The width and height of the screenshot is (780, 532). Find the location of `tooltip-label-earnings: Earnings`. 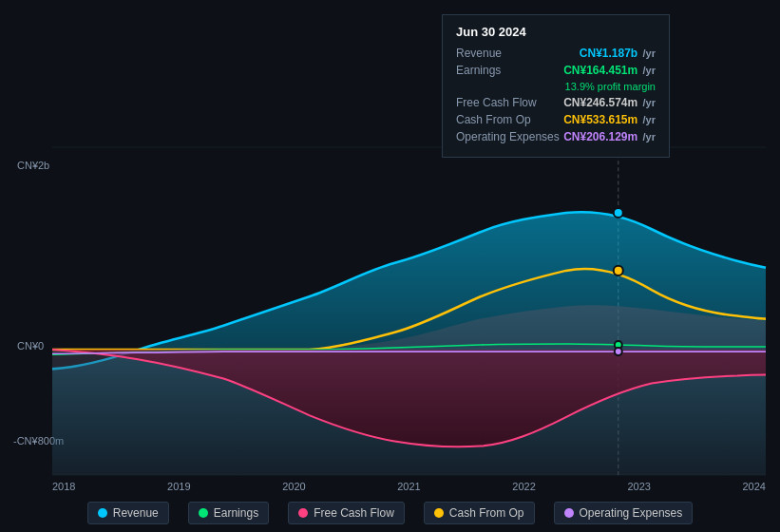

tooltip-label-earnings: Earnings is located at coordinates (508, 70).